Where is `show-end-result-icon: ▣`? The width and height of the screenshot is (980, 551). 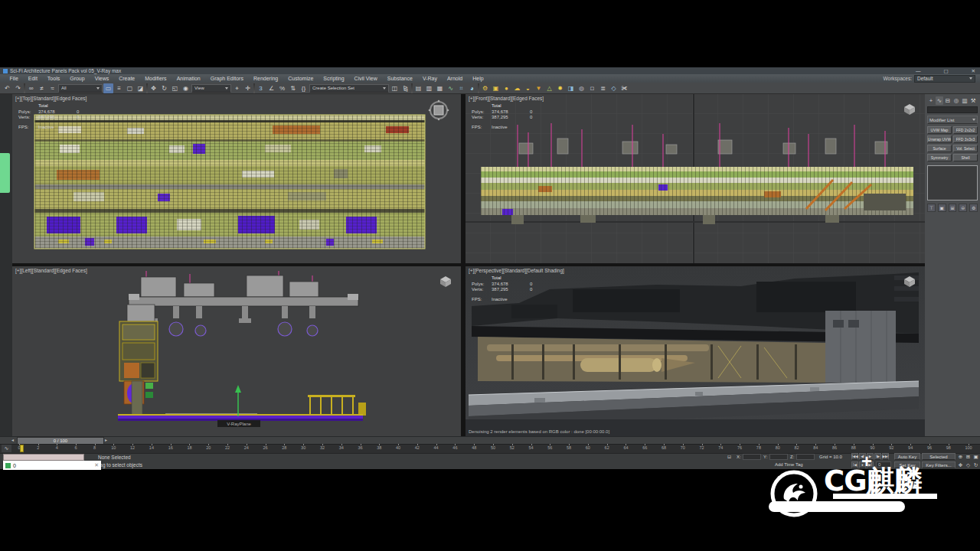
show-end-result-icon: ▣ is located at coordinates (942, 208).